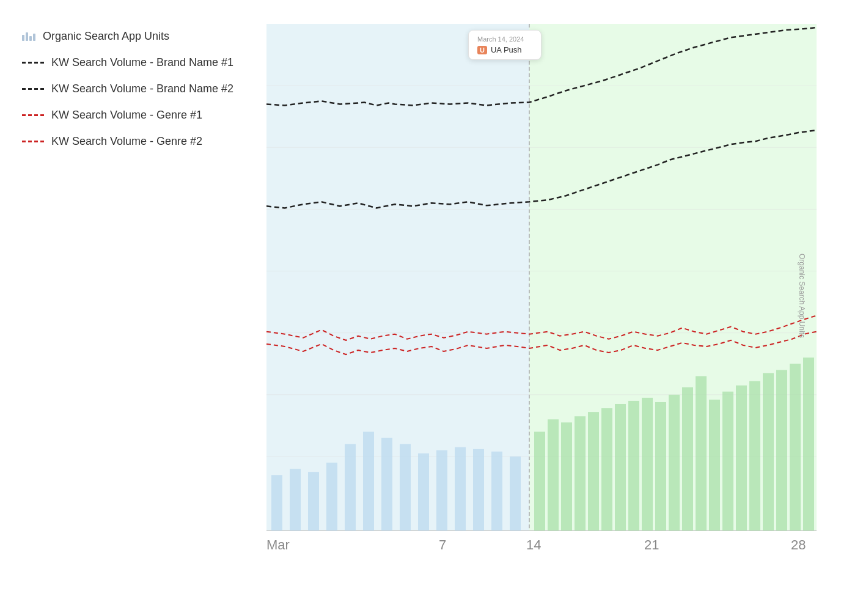 Image resolution: width=863 pixels, height=616 pixels. I want to click on kw3-line-icon, so click(33, 115).